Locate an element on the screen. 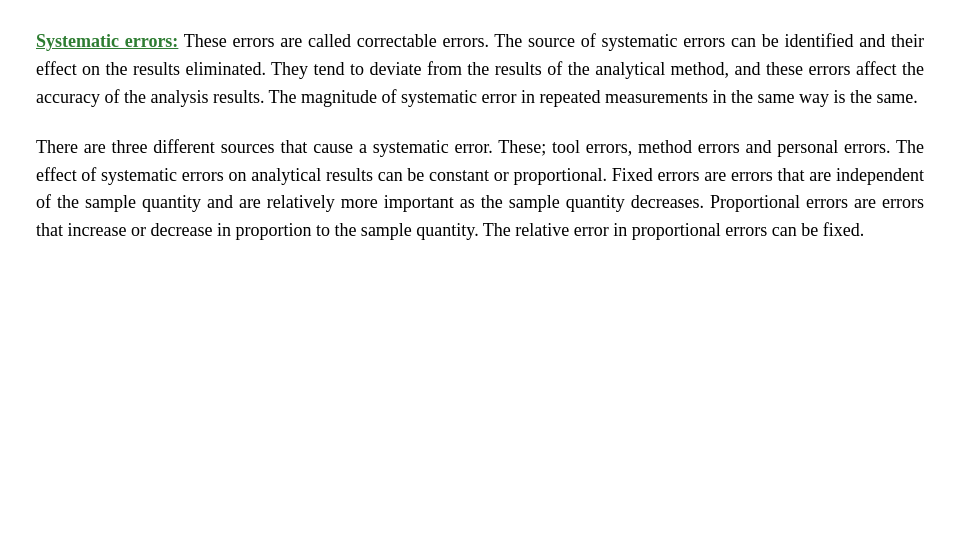 The height and width of the screenshot is (540, 960). term-systematic-errors: Systematic errors: is located at coordinates (107, 41).